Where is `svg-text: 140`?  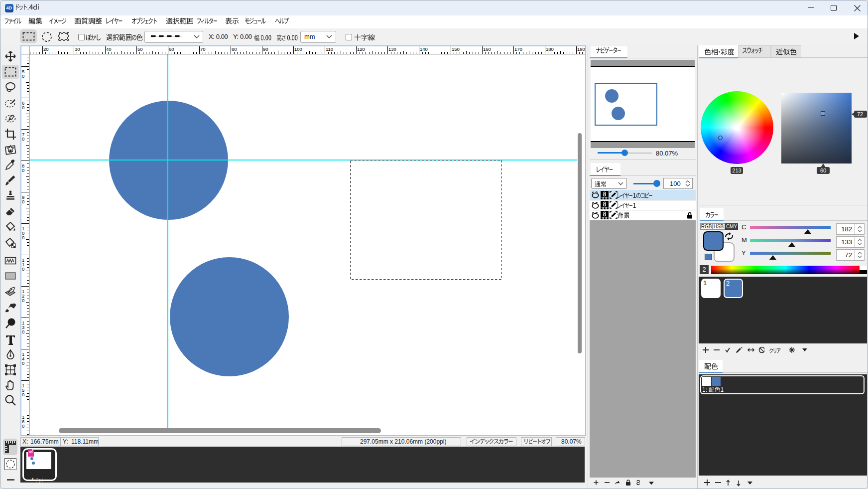
svg-text: 140 is located at coordinates (424, 49).